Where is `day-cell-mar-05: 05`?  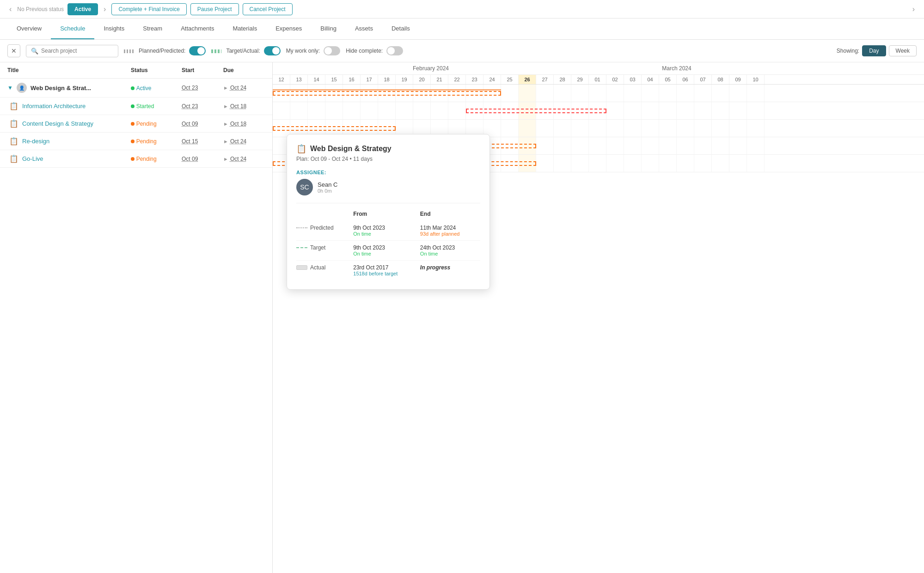 day-cell-mar-05: 05 is located at coordinates (668, 79).